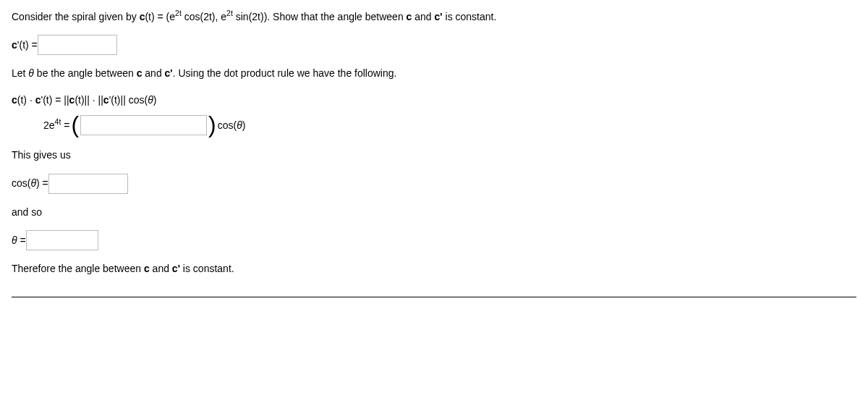 The width and height of the screenshot is (868, 398). I want to click on cos-theta-row: cos(θ) =, so click(434, 184).